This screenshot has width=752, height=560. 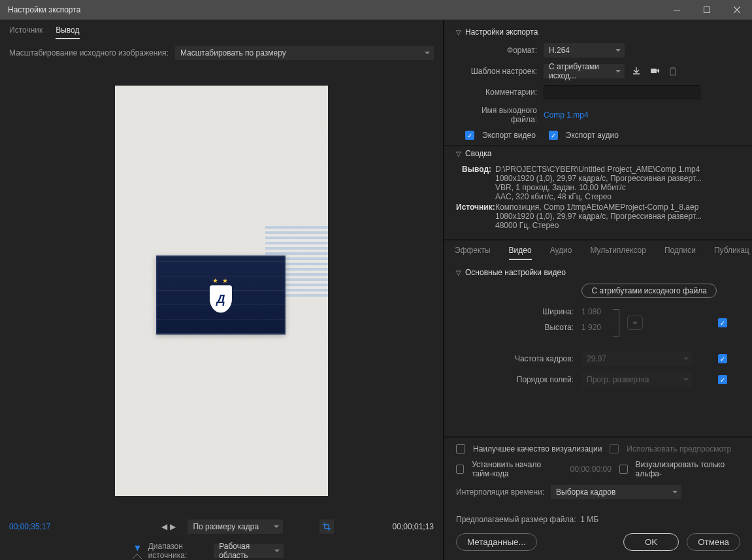 I want to click on match-fieldorder-checkbox: ✓, so click(x=723, y=380).